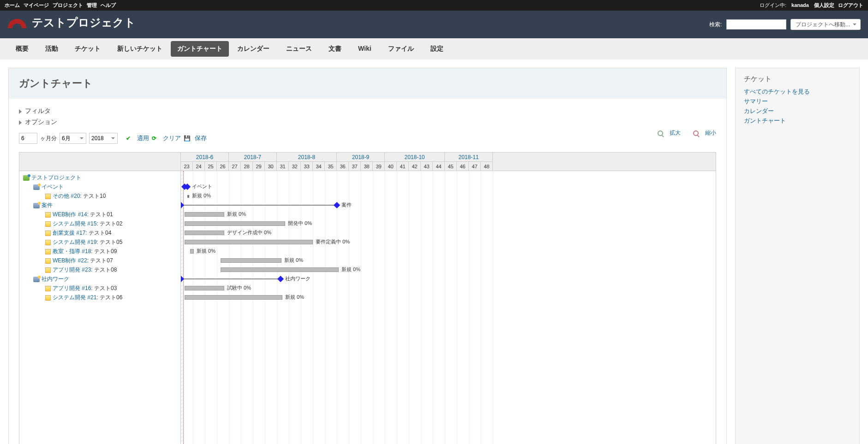 The height and width of the screenshot is (444, 868). What do you see at coordinates (72, 251) in the screenshot?
I see `issue-link: 教室・指導 #18` at bounding box center [72, 251].